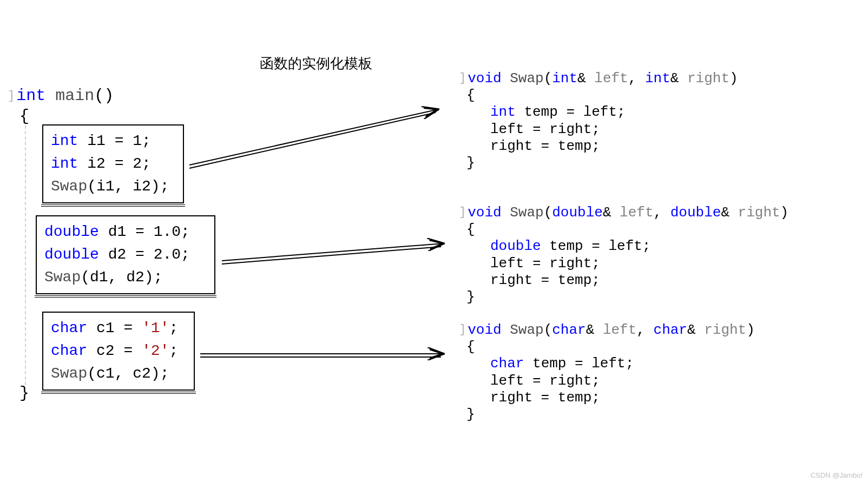 The height and width of the screenshot is (482, 868). What do you see at coordinates (61, 96) in the screenshot?
I see `main-signature: ]int main()` at bounding box center [61, 96].